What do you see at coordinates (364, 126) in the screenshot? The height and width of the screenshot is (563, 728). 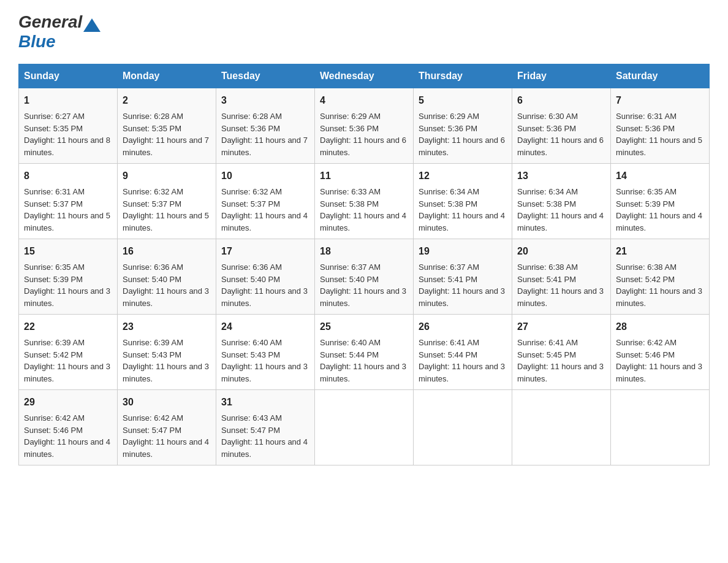 I see `calendar-week-1: 1 Sunrise: 6:27 AM Sunset: 5:35 PM Dayli…` at bounding box center [364, 126].